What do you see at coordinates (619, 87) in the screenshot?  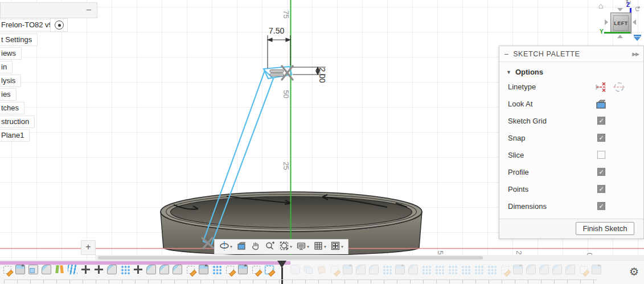 I see `centerline-circle-icon` at bounding box center [619, 87].